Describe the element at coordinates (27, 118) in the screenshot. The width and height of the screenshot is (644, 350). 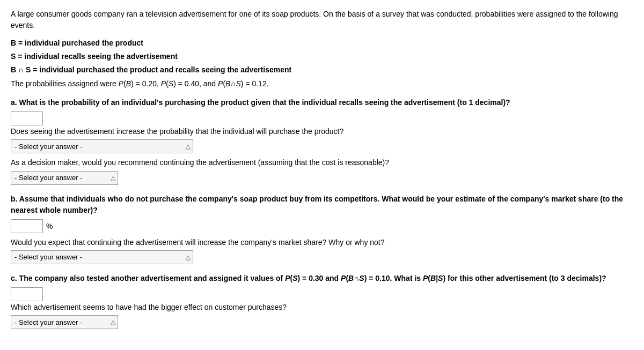
I see `part-a-answer-input` at that location.